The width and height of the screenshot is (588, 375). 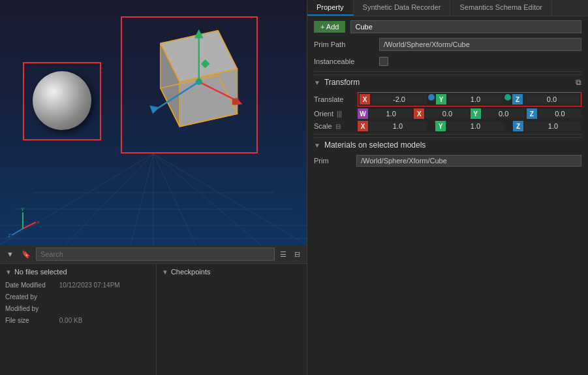 I want to click on scale-z-cell: Z, so click(x=547, y=126).